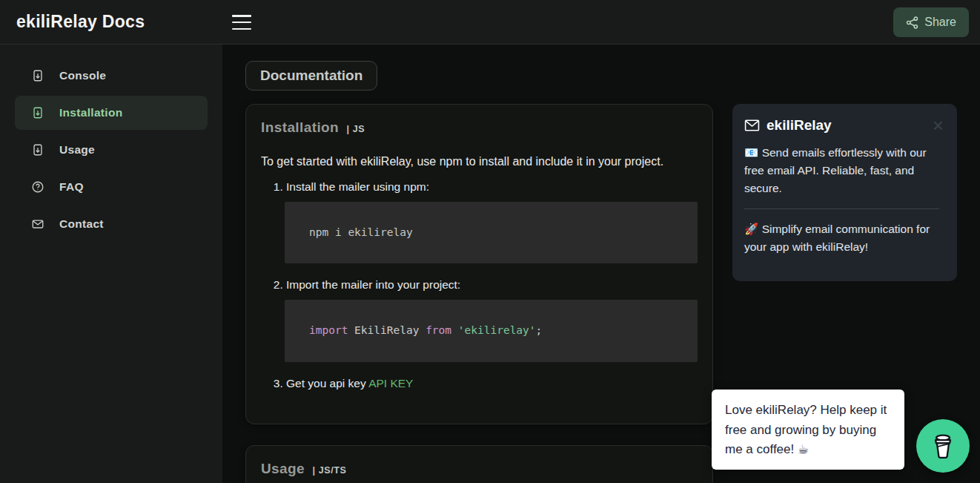 Image resolution: width=980 pixels, height=483 pixels. Describe the element at coordinates (845, 171) in the screenshot. I see `promo-body-1: 📧 Send emails effortlessly with our free…` at that location.